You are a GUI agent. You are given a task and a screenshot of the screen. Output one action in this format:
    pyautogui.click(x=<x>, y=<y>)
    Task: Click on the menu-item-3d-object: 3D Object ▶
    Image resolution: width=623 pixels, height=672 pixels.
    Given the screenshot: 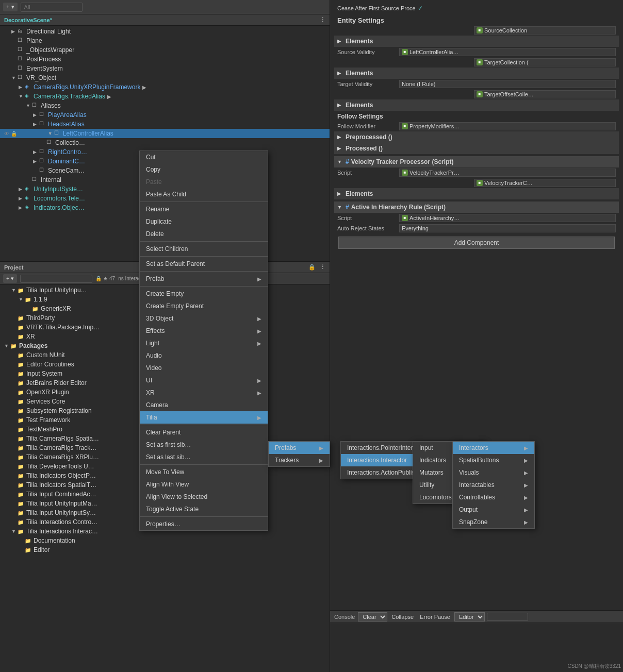 What is the action you would take?
    pyautogui.click(x=204, y=318)
    